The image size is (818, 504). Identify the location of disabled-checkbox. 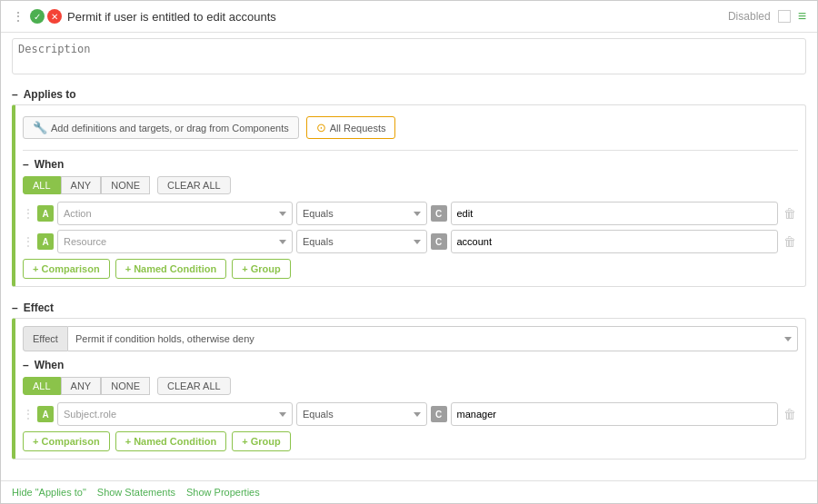
(784, 16).